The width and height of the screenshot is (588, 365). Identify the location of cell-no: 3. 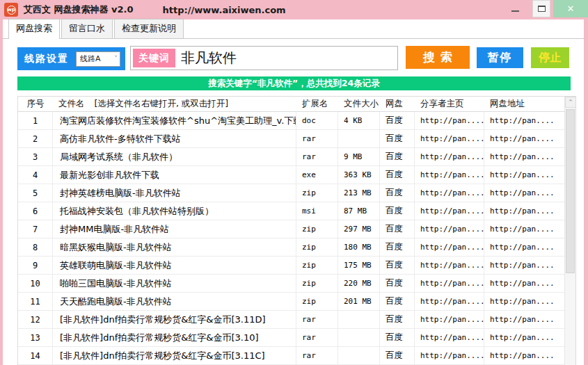
(35, 157).